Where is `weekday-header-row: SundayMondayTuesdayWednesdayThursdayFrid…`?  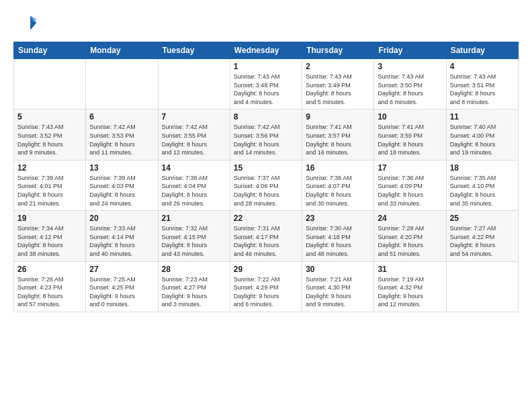
weekday-header-row: SundayMondayTuesdayWednesdayThursdayFrid… is located at coordinates (266, 51).